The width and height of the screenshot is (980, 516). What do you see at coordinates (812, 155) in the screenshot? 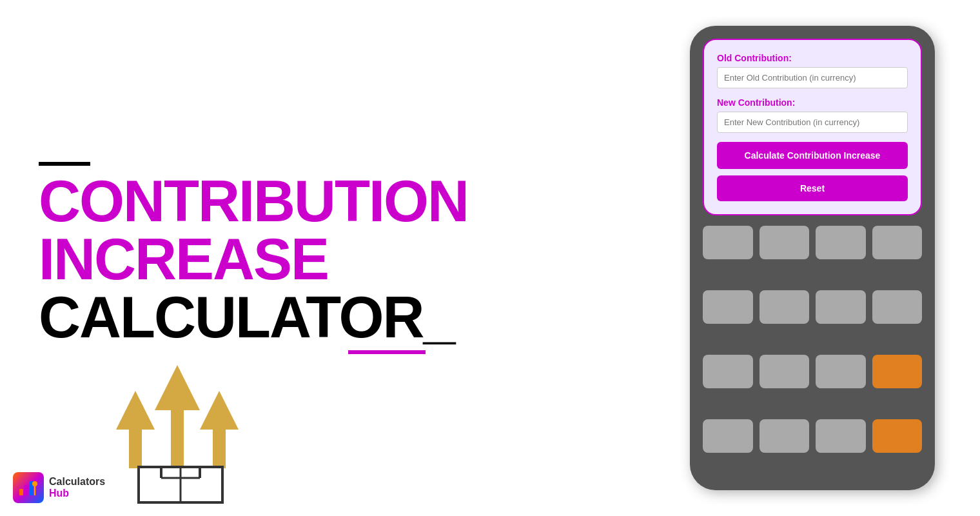
I see `calculate-button: Calculate Contribution Increase` at bounding box center [812, 155].